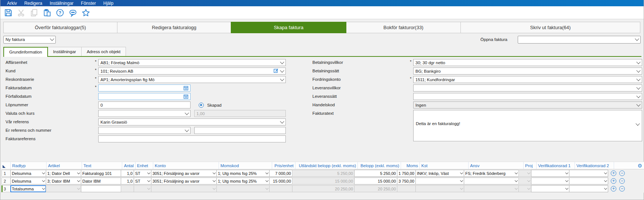 The width and height of the screenshot is (644, 200). I want to click on menu-hjalp: Hjälp, so click(109, 3).